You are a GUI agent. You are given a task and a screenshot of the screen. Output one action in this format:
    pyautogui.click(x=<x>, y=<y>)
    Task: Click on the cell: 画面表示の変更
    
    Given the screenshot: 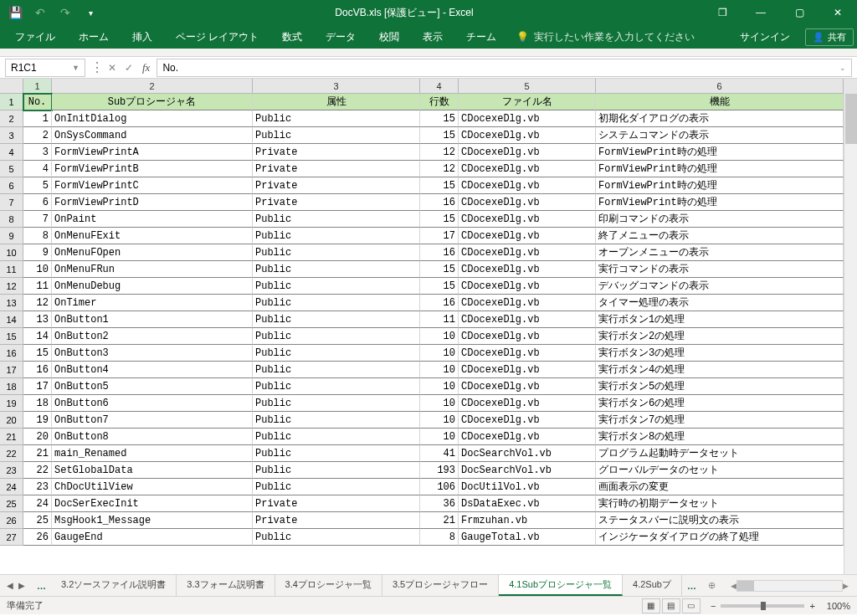 What is the action you would take?
    pyautogui.click(x=720, y=487)
    